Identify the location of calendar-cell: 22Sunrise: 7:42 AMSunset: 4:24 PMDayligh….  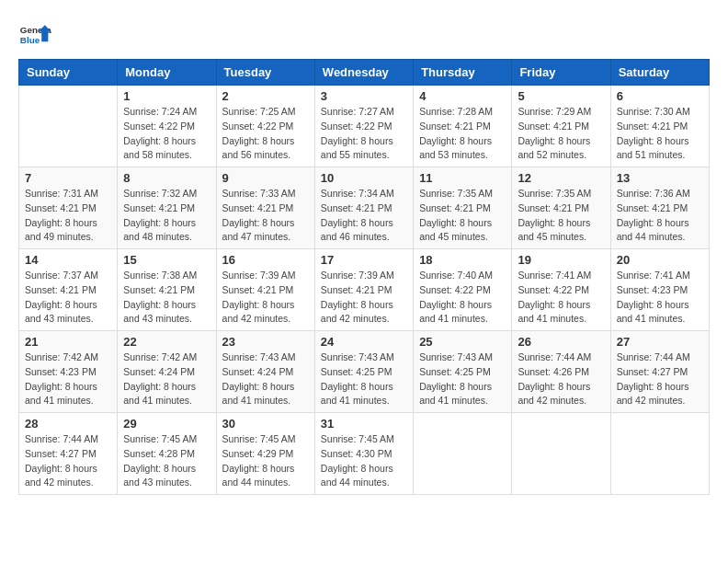
(167, 372).